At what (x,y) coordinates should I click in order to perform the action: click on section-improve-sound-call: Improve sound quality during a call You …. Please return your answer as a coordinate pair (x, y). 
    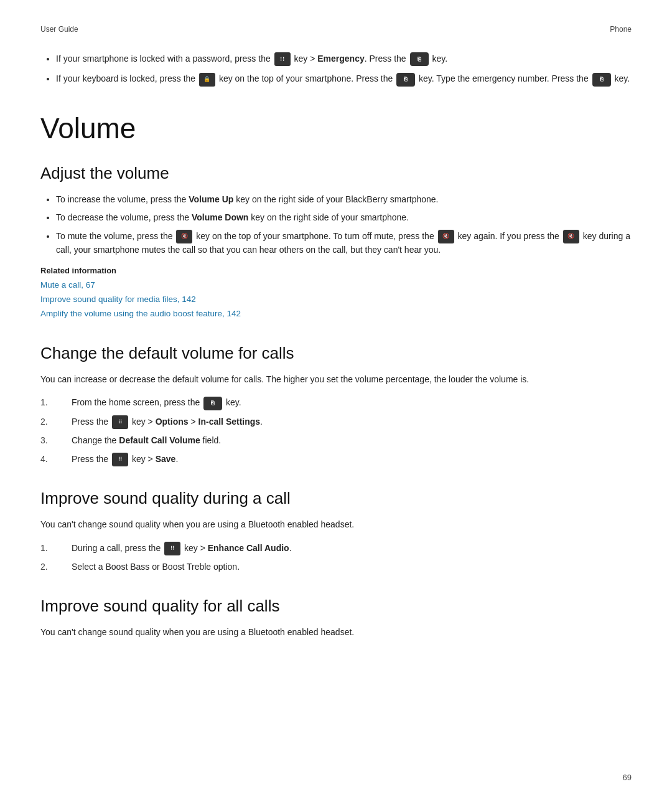
    Looking at the image, I should click on (336, 532).